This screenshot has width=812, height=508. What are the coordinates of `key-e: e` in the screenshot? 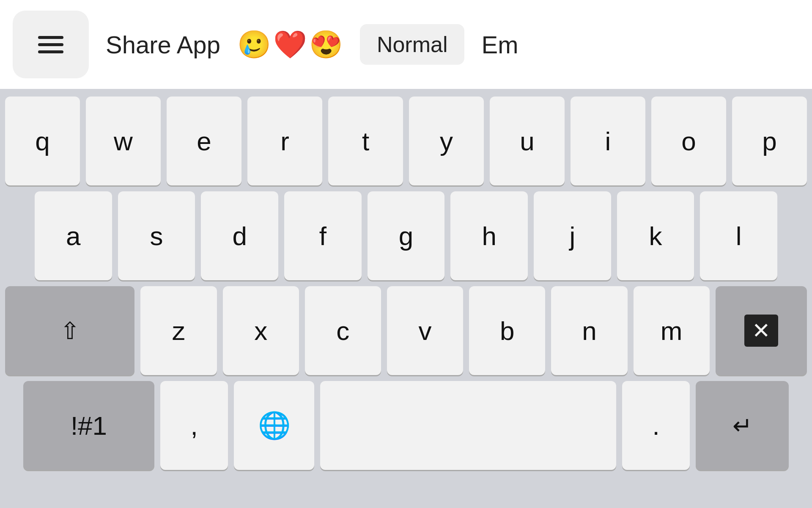 It's located at (204, 141).